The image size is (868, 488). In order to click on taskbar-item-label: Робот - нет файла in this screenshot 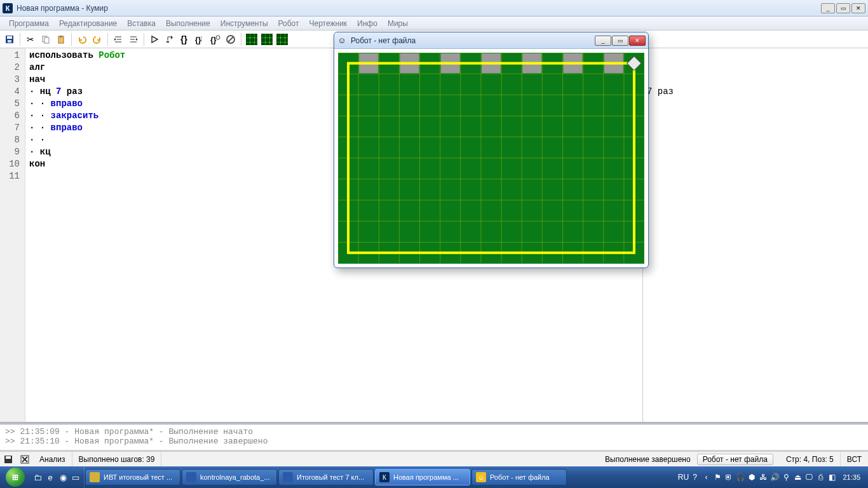, I will do `click(520, 477)`.